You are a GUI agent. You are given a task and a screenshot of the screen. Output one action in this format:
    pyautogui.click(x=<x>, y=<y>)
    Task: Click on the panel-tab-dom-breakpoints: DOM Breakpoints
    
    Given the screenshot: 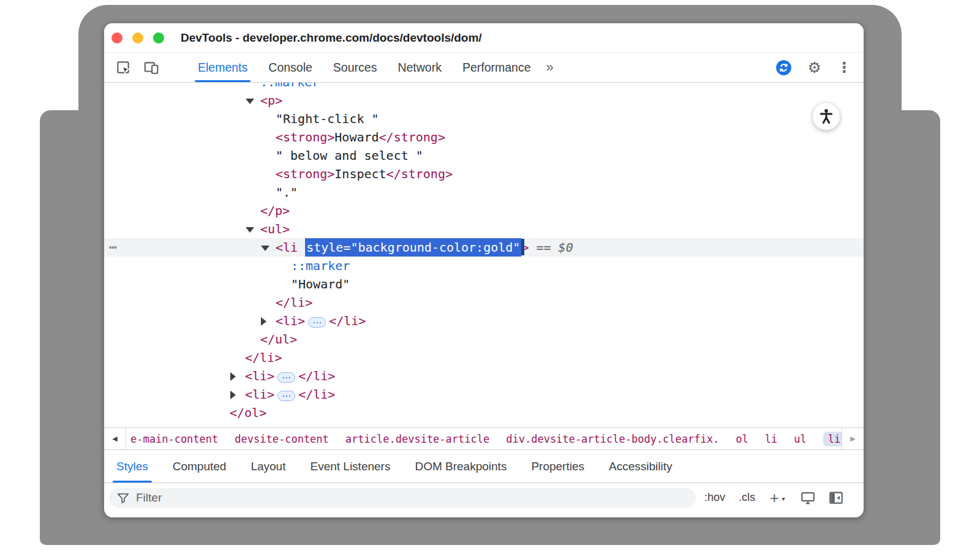 What is the action you would take?
    pyautogui.click(x=461, y=467)
    